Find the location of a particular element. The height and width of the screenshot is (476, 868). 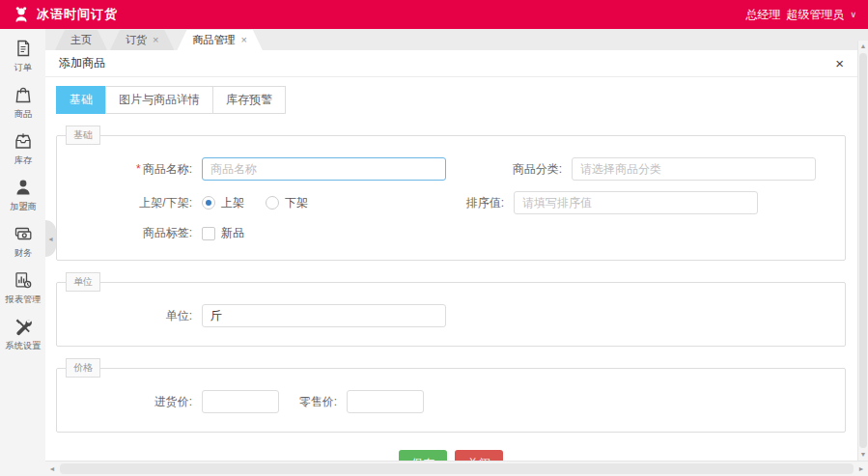

save-button: 保存 is located at coordinates (423, 456).